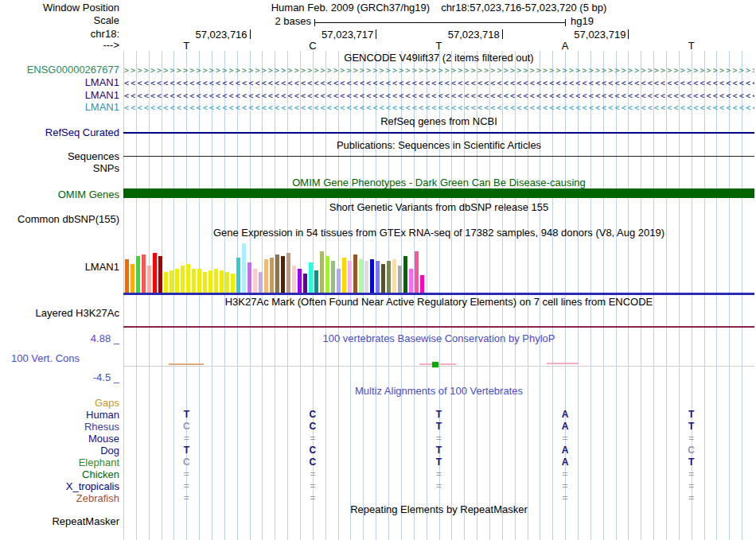 The width and height of the screenshot is (756, 540). What do you see at coordinates (439, 156) in the screenshot?
I see `sequences-item-line` at bounding box center [439, 156].